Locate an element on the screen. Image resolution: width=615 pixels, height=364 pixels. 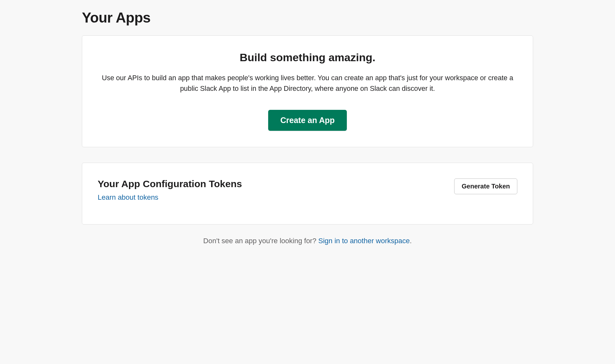
create-app-button: Create an App is located at coordinates (308, 120).